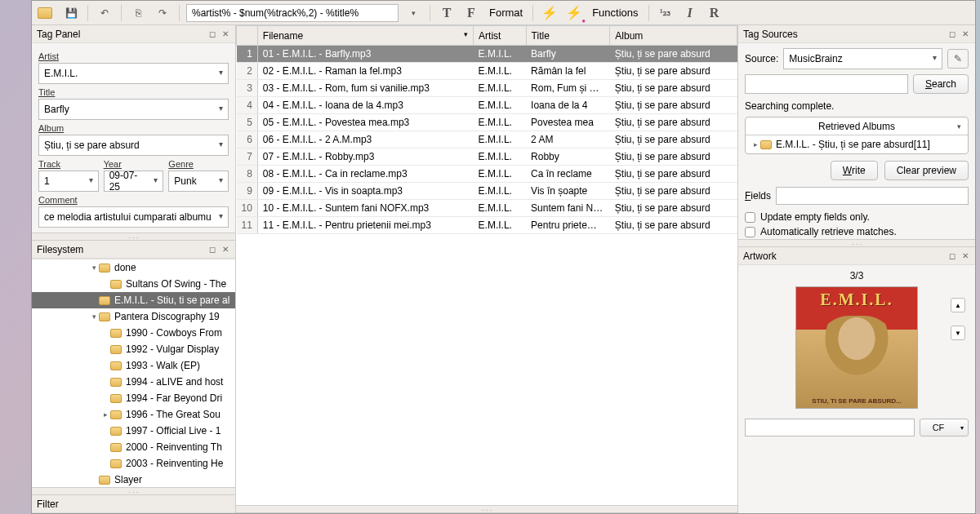  I want to click on source-select: MusicBrainz, so click(862, 59).